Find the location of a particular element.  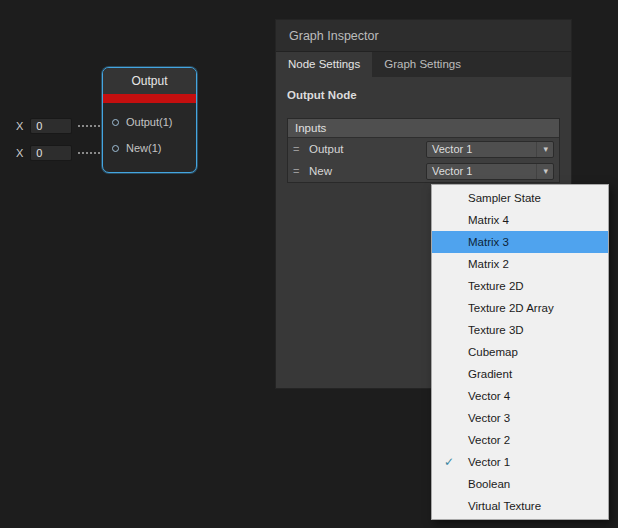

dropdown-item-label: Vector 2 is located at coordinates (489, 440).